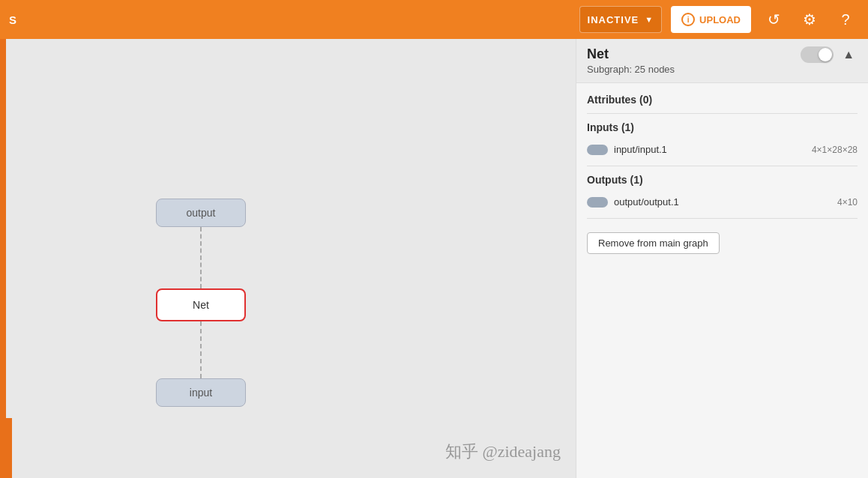  I want to click on panel-title: Net, so click(631, 54).